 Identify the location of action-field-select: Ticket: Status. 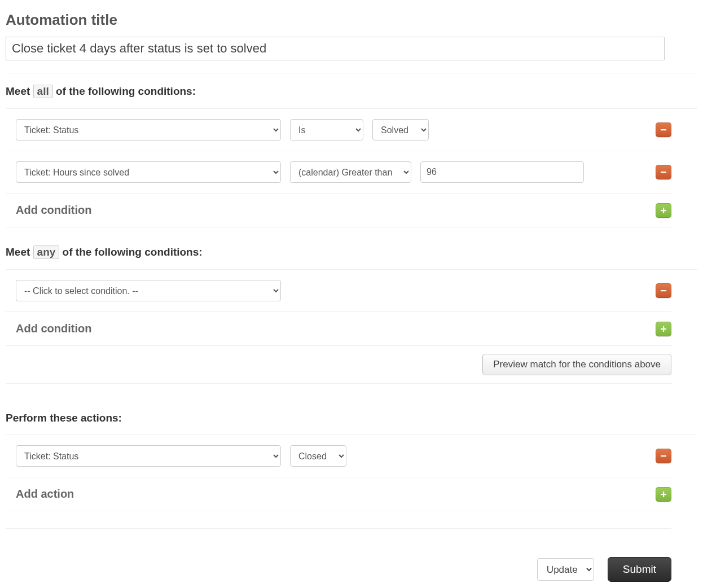
(148, 456).